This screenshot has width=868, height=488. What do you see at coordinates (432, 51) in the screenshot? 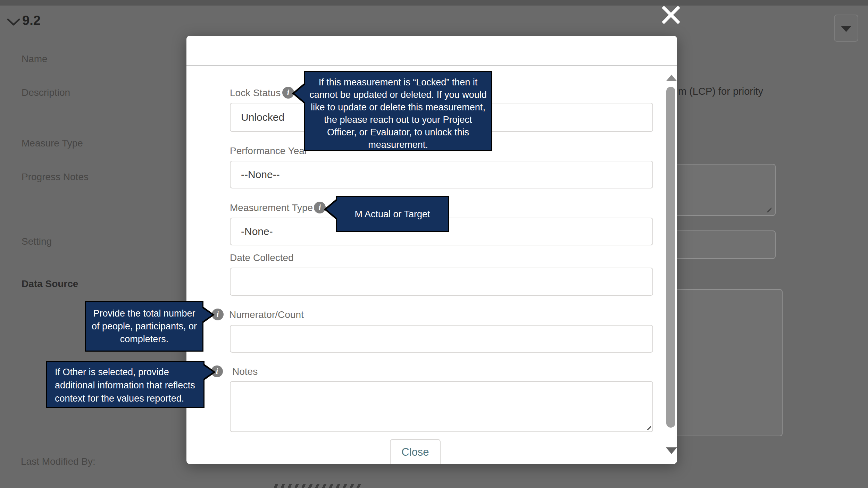
I see `modal-header` at bounding box center [432, 51].